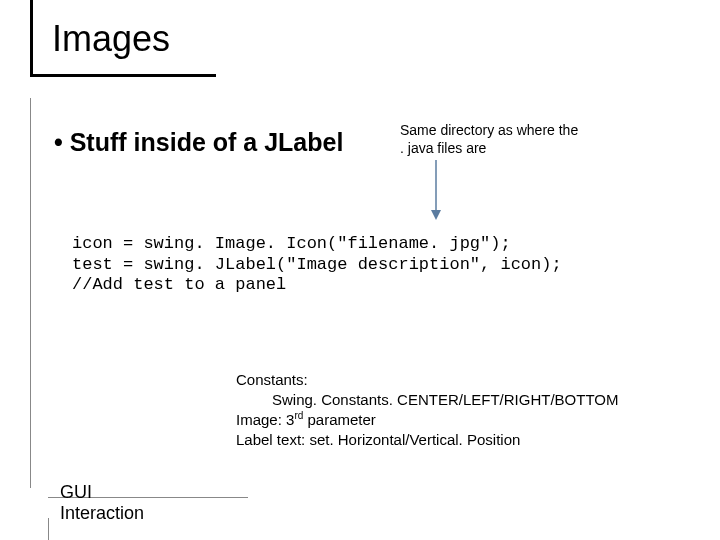 The height and width of the screenshot is (540, 720). What do you see at coordinates (48, 529) in the screenshot?
I see `footer-left-bar` at bounding box center [48, 529].